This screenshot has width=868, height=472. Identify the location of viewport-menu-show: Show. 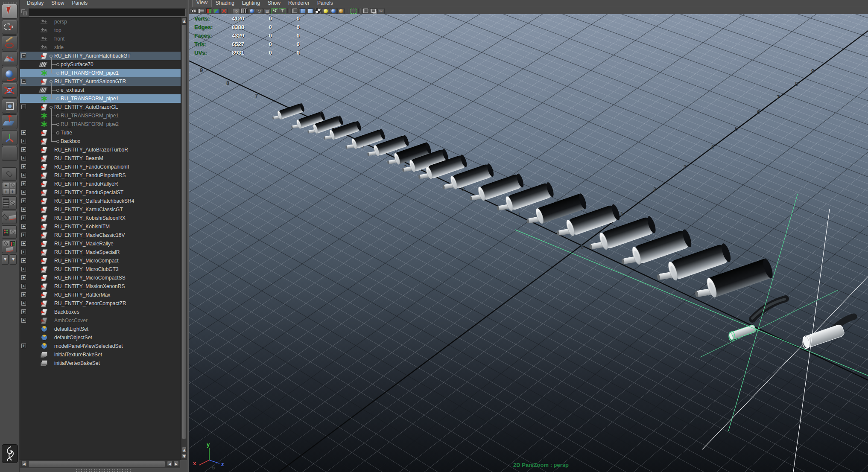
(274, 3).